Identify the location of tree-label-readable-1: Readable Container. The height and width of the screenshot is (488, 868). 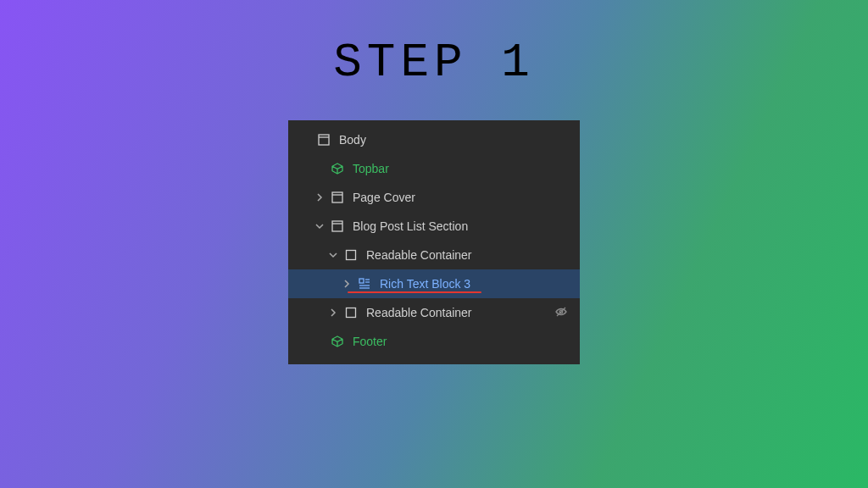
(417, 255).